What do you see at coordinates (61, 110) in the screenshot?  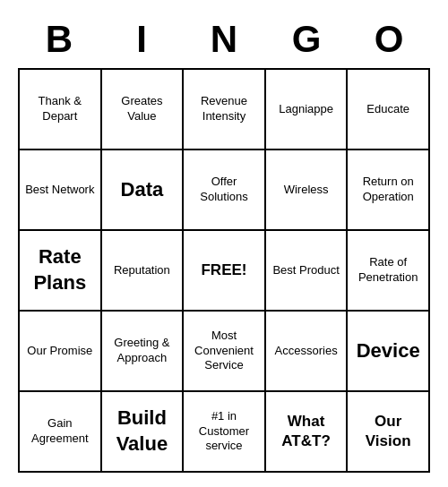 I see `bingo-cell: Thank & Depart` at bounding box center [61, 110].